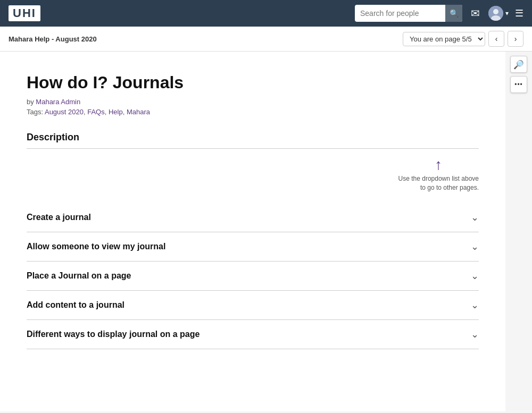 The height and width of the screenshot is (413, 532). What do you see at coordinates (113, 334) in the screenshot?
I see `accordion-title-5: Different ways to display journal on a p…` at bounding box center [113, 334].